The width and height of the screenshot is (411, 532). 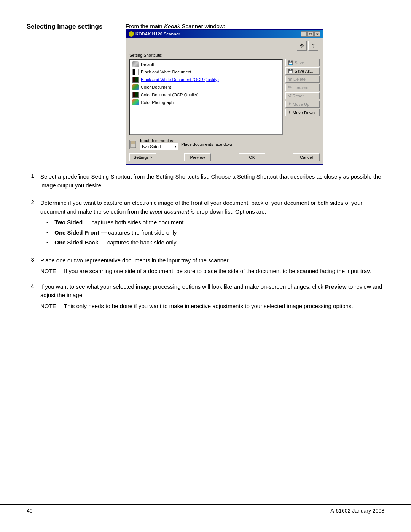 I want to click on window-icon, so click(x=131, y=34).